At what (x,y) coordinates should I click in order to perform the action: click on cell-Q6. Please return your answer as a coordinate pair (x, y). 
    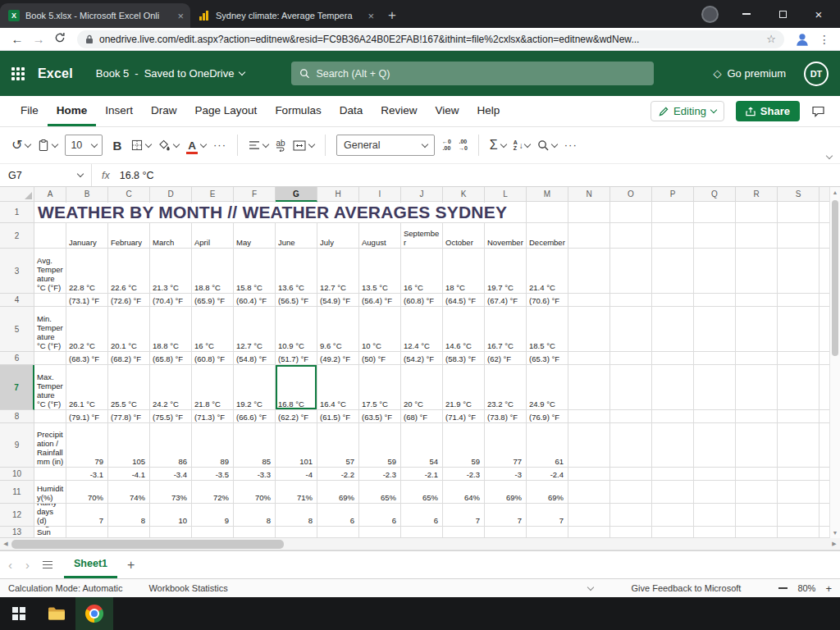
    Looking at the image, I should click on (715, 358).